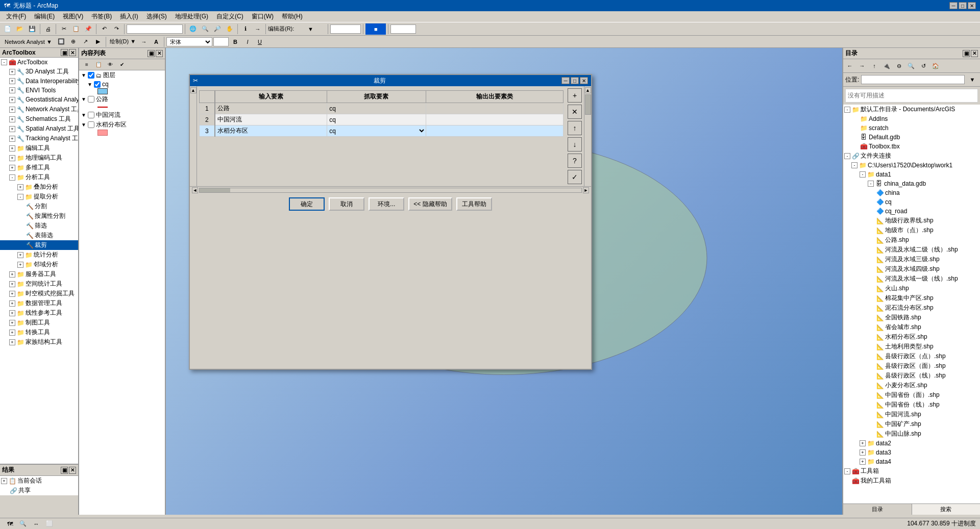 Image resolution: width=980 pixels, height=529 pixels. Describe the element at coordinates (156, 42) in the screenshot. I see `draw-a: A` at that location.